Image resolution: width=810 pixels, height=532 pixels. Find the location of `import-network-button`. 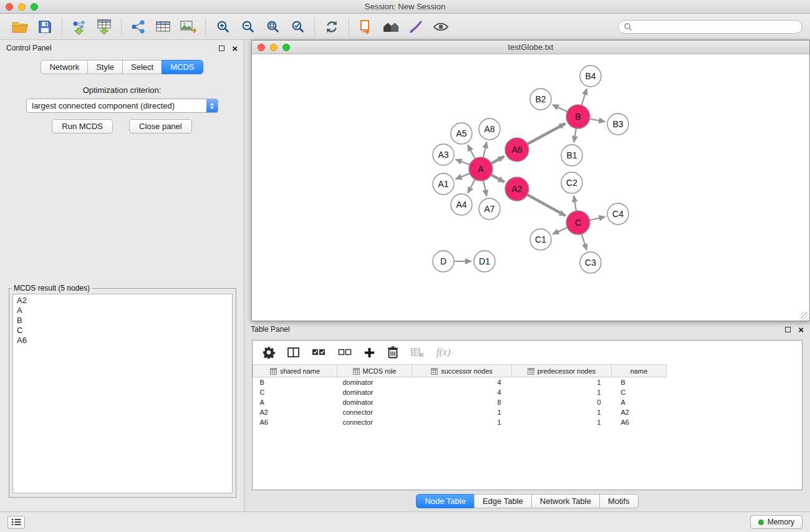

import-network-button is located at coordinates (79, 27).